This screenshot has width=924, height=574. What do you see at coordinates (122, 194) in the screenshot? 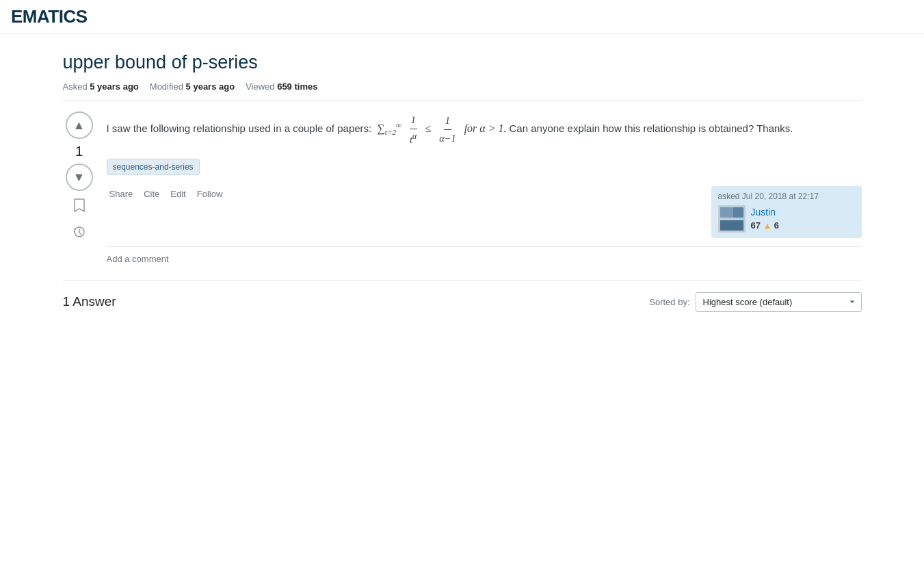
I see `share-button: Share` at bounding box center [122, 194].